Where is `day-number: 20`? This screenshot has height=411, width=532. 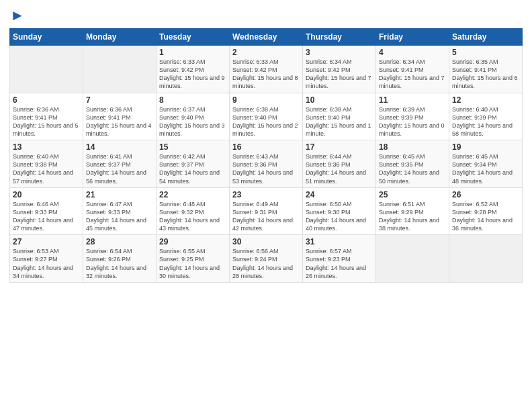 day-number: 20 is located at coordinates (46, 195).